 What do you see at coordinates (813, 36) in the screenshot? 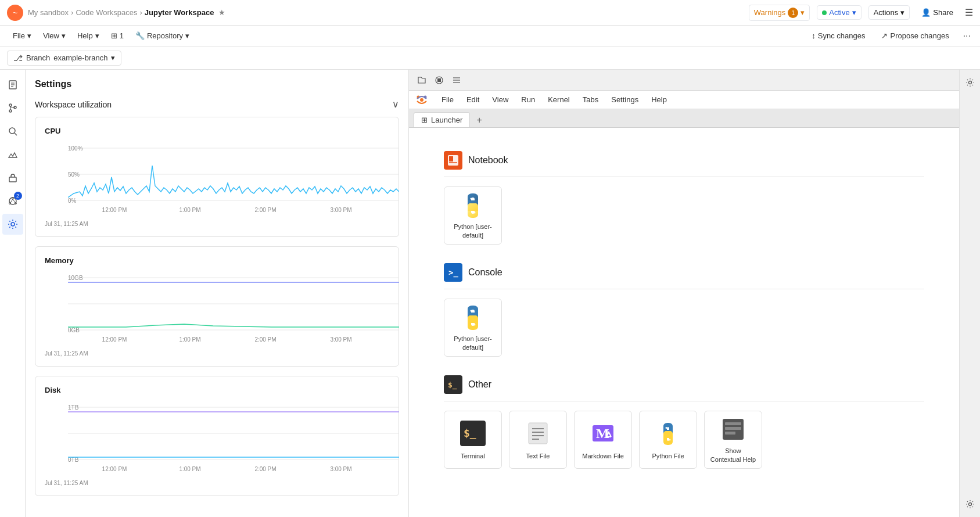
I see `sync-icon: ↕` at bounding box center [813, 36].